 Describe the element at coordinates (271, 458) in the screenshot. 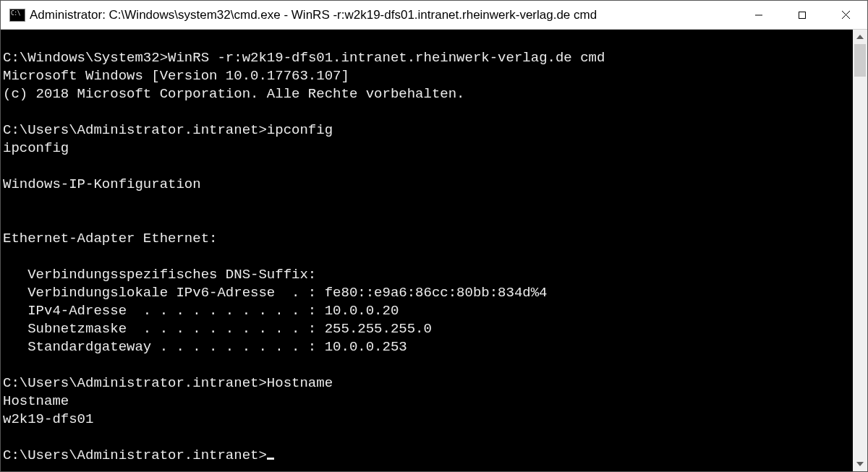

I see `cursor` at that location.